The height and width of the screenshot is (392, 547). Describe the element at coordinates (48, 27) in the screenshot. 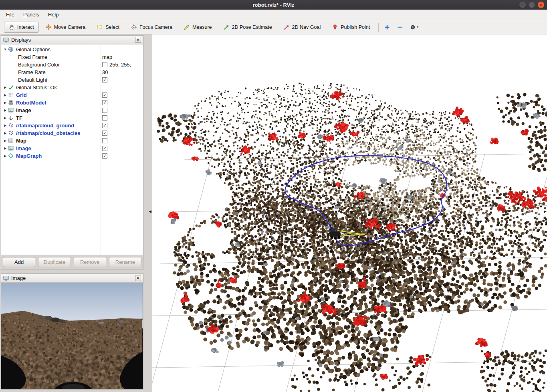

I see `move-camera-icon` at that location.